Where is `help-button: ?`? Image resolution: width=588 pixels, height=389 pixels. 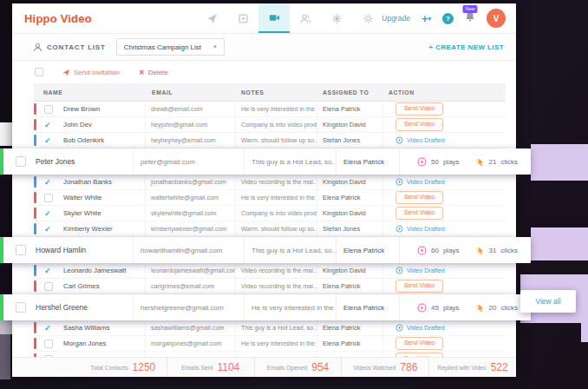 help-button: ? is located at coordinates (448, 19).